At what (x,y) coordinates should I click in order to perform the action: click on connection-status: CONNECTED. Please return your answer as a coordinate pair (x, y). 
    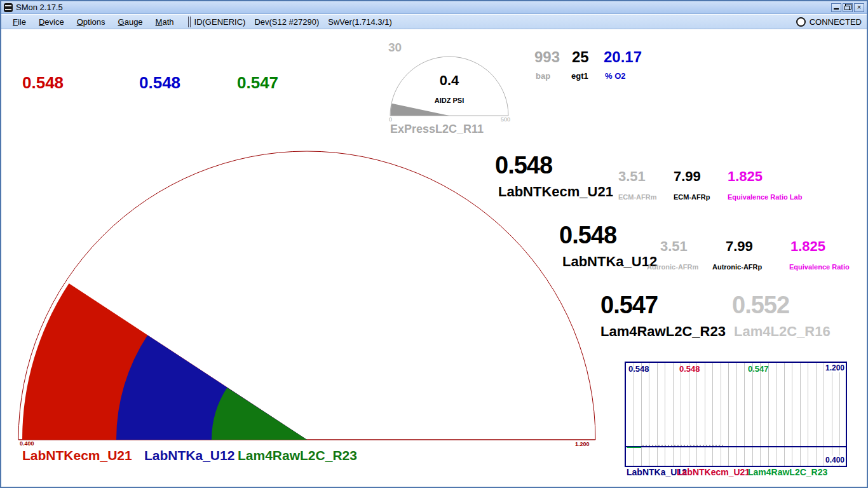
    Looking at the image, I should click on (836, 22).